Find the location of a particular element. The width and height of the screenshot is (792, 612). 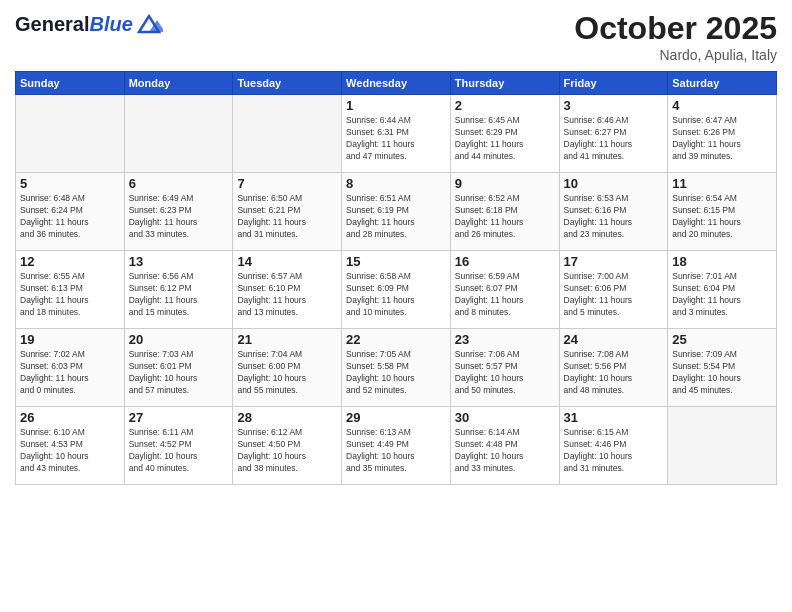

page-header: GeneralBlue October 2025 Nardo, Apulia, … is located at coordinates (396, 36).